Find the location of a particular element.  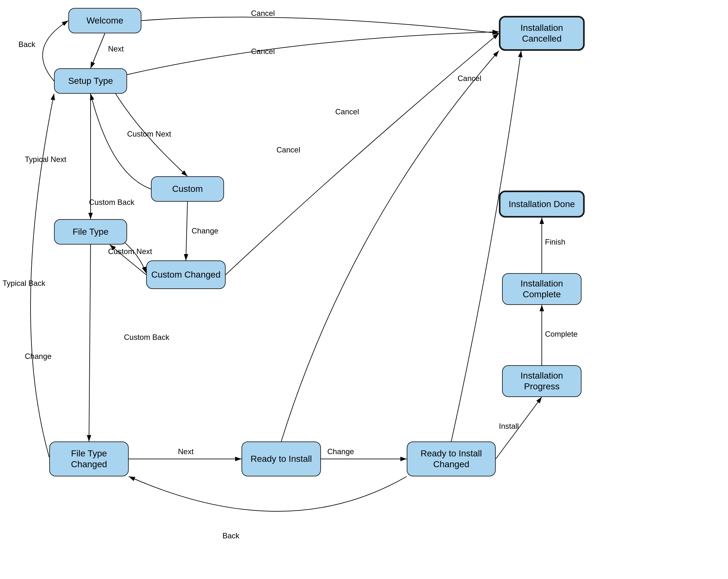

edge-welcome-setup is located at coordinates (98, 51).